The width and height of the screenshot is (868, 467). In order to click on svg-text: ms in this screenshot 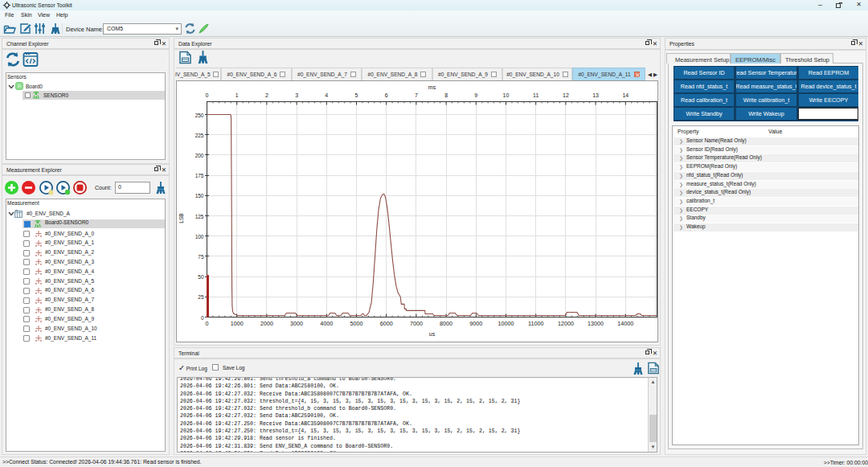, I will do `click(432, 87)`.